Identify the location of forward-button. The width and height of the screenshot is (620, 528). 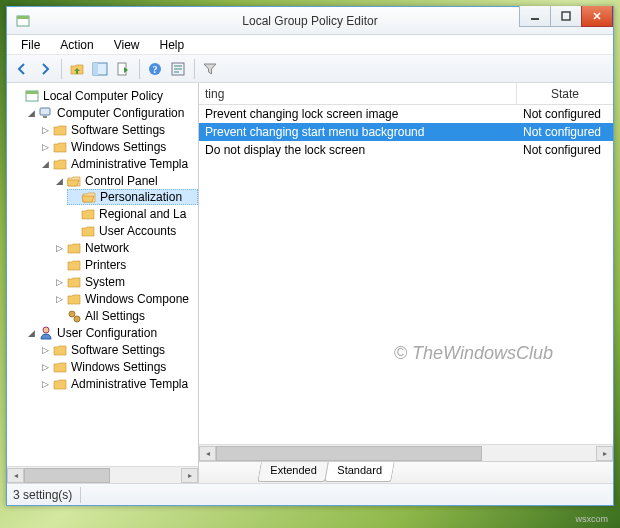
(45, 69).